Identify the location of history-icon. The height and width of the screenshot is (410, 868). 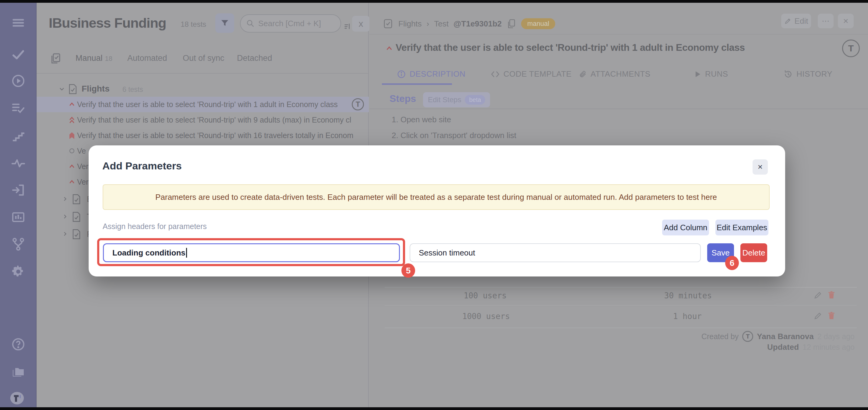
(788, 74).